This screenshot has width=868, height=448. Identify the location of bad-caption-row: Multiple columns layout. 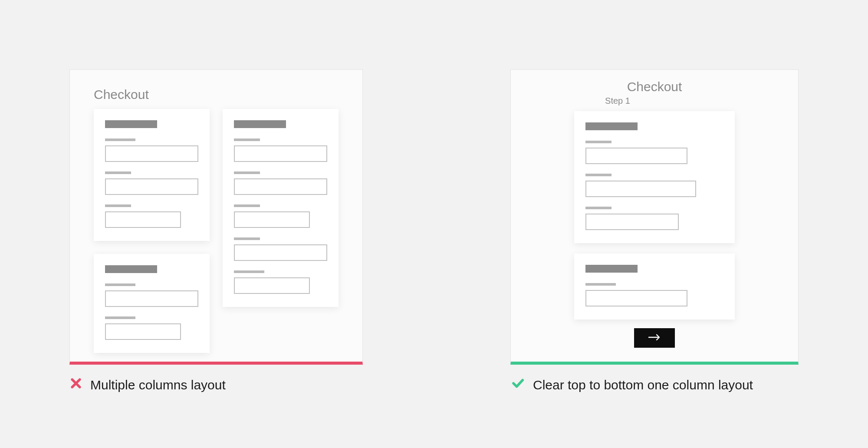
(216, 385).